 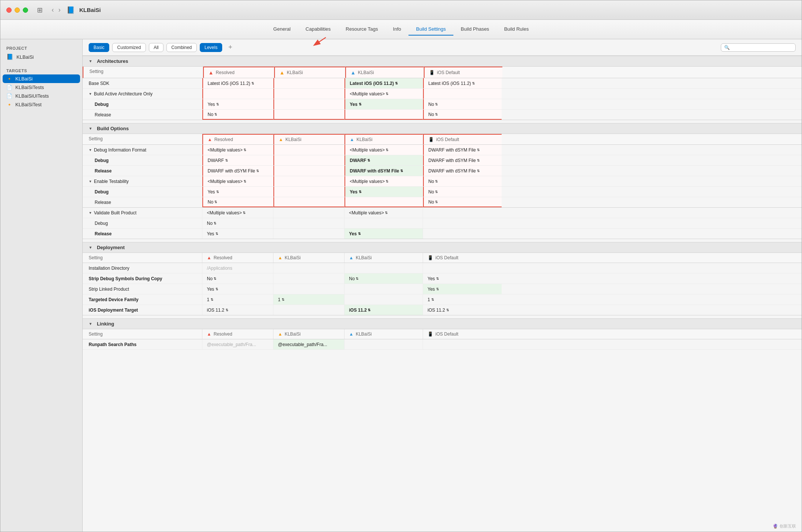 What do you see at coordinates (360, 104) in the screenshot?
I see `stepper-dp: ⇅` at bounding box center [360, 104].